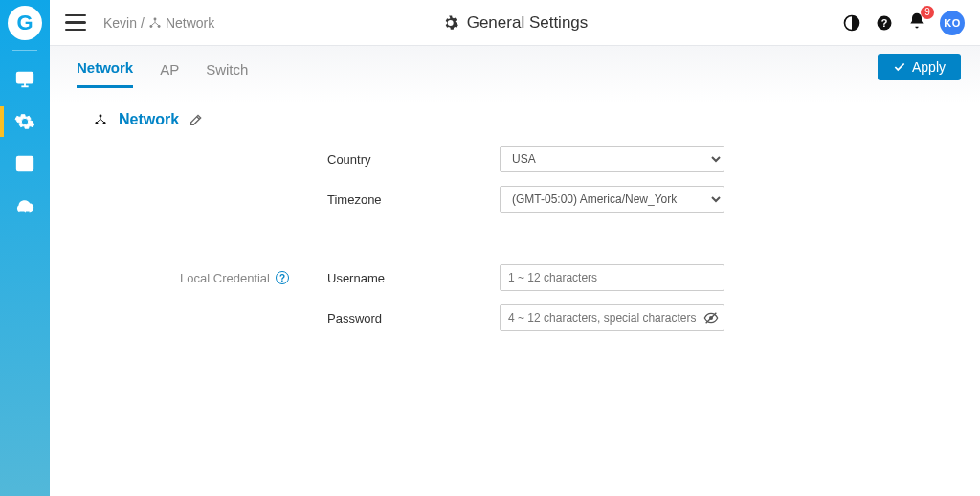 The height and width of the screenshot is (496, 980). Describe the element at coordinates (121, 23) in the screenshot. I see `breadcrumb-user: Kevin` at that location.